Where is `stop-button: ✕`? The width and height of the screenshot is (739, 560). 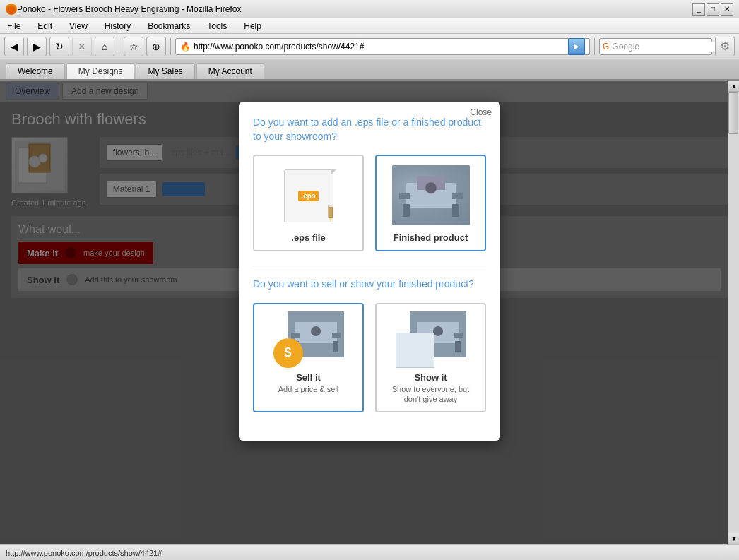 stop-button: ✕ is located at coordinates (82, 47).